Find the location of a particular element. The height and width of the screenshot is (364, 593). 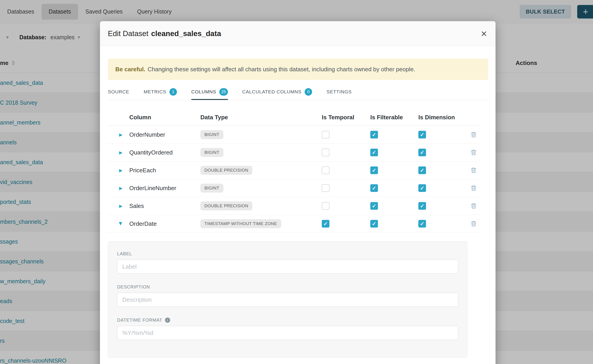

tab-settings: SETTINGS is located at coordinates (339, 92).